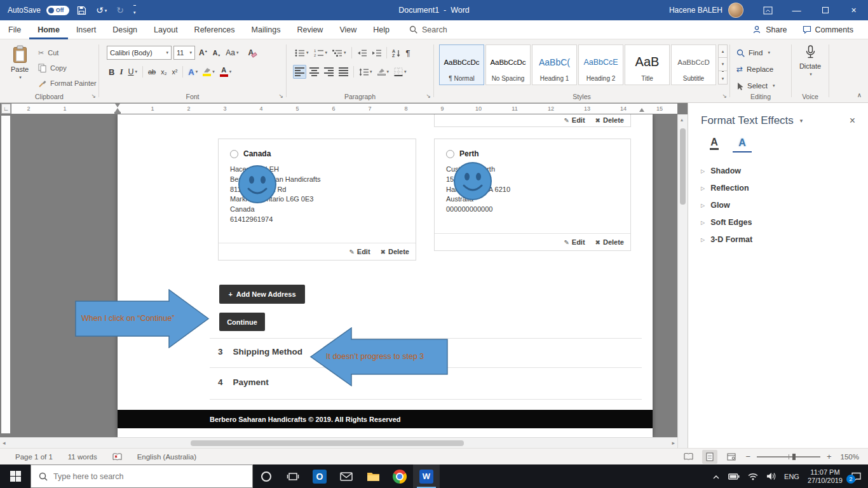 This screenshot has height=488, width=868. What do you see at coordinates (778, 240) in the screenshot?
I see `section-3d-format: ▷3-D Format` at bounding box center [778, 240].